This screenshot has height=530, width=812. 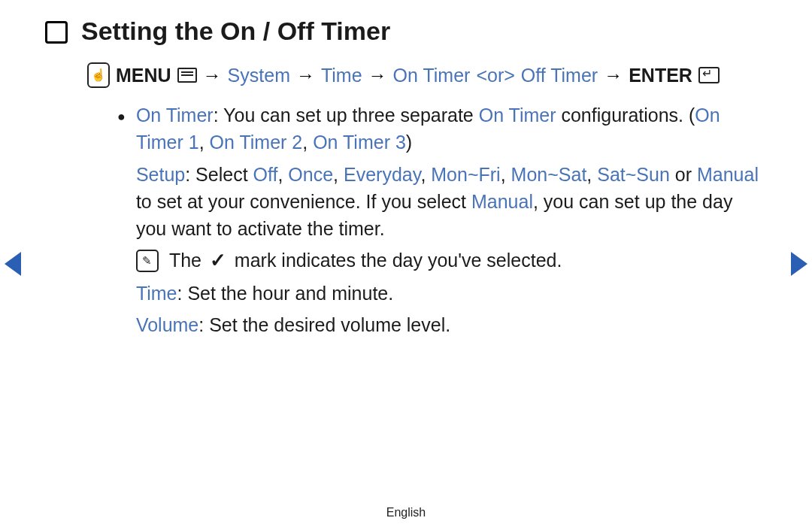 I want to click on title-row: Setting the On / Off Timer, so click(x=406, y=32).